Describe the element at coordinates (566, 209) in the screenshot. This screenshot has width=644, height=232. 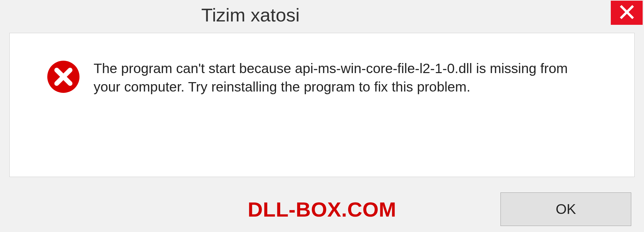
I see `ok-button-label: OK` at that location.